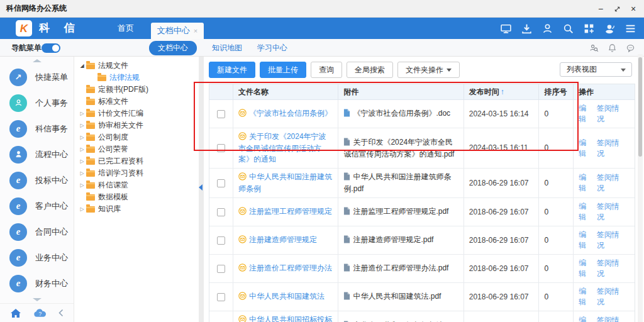 The width and height of the screenshot is (644, 322). Describe the element at coordinates (136, 137) in the screenshot. I see `tree-item: ▷公司制度` at that location.